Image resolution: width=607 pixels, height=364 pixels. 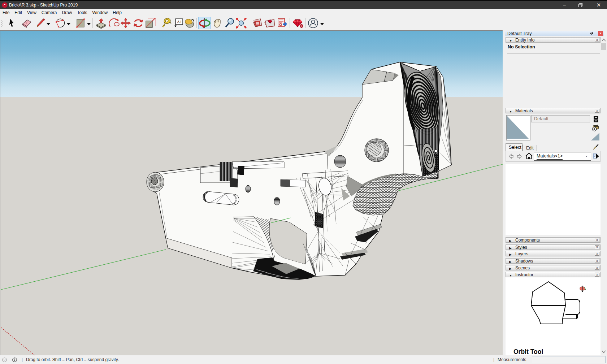 I want to click on svg-text: A1, so click(x=179, y=22).